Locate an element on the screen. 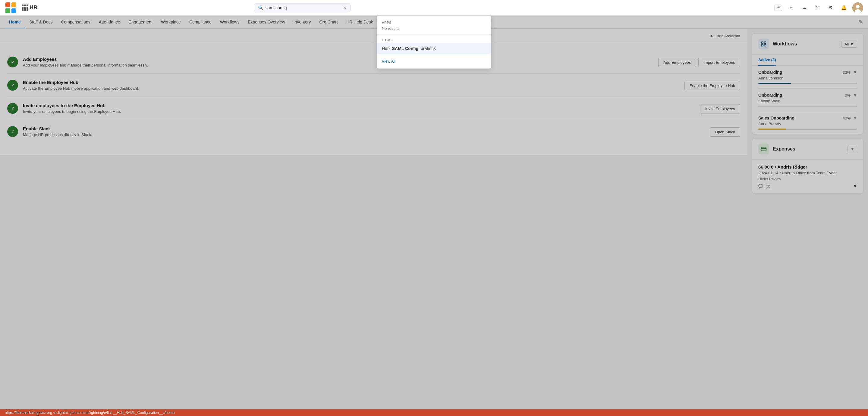 The width and height of the screenshot is (868, 416). app-logo is located at coordinates (11, 8).